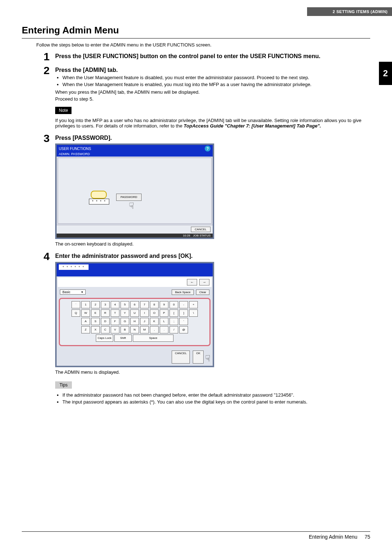  What do you see at coordinates (135, 322) in the screenshot?
I see `onscreen-keyboard: `1234567890-+ QWERTYUIOP[]\ ASDFGHJKL;' …` at bounding box center [135, 322].